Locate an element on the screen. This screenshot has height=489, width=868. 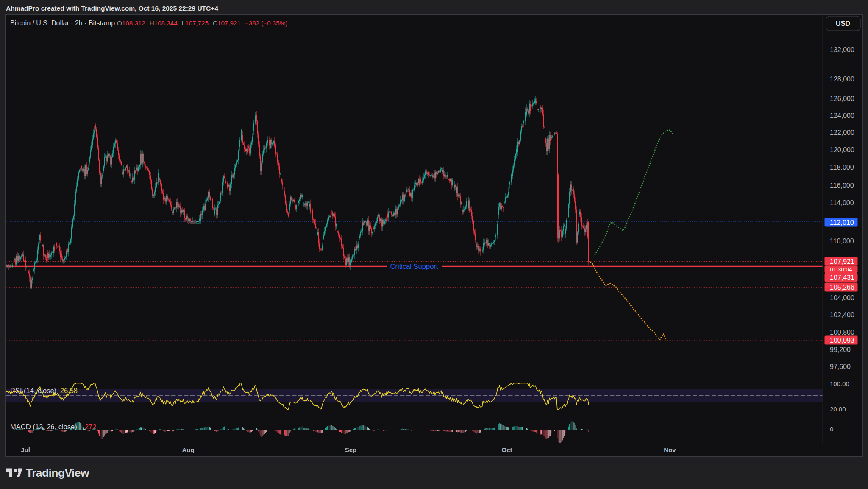
svg-text:AhmadPro created with TradingV: AhmadPro created with TradingView.com, O… is located at coordinates (112, 8).